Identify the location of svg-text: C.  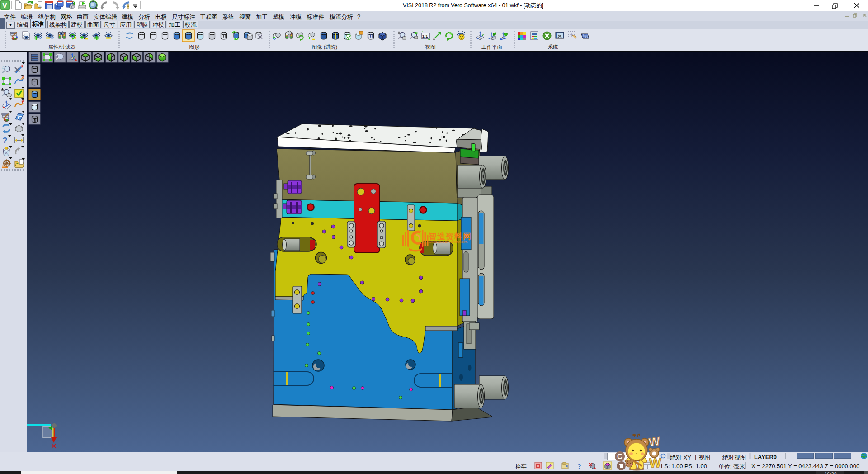
(620, 457).